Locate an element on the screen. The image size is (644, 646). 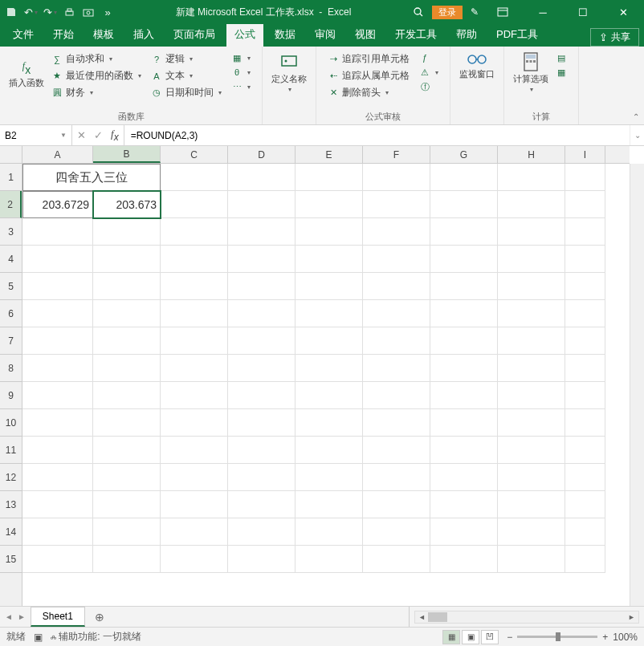
tab-data: 数据 is located at coordinates (285, 35).